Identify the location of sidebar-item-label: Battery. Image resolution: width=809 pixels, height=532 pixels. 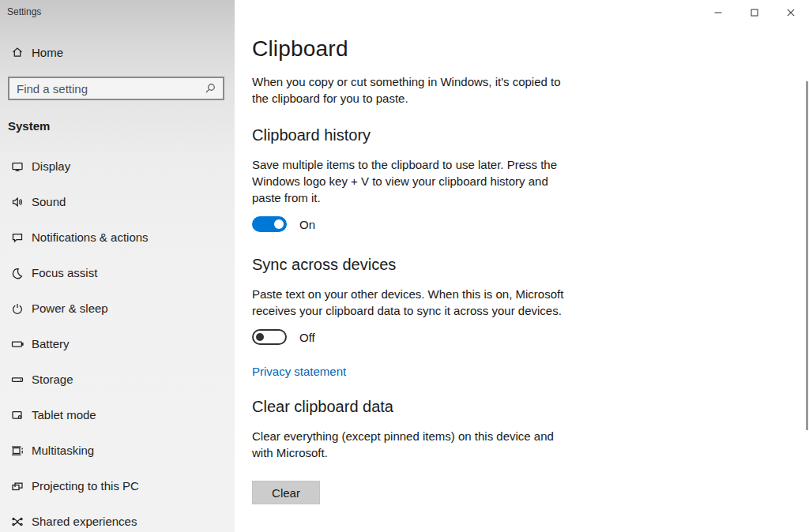
(51, 344).